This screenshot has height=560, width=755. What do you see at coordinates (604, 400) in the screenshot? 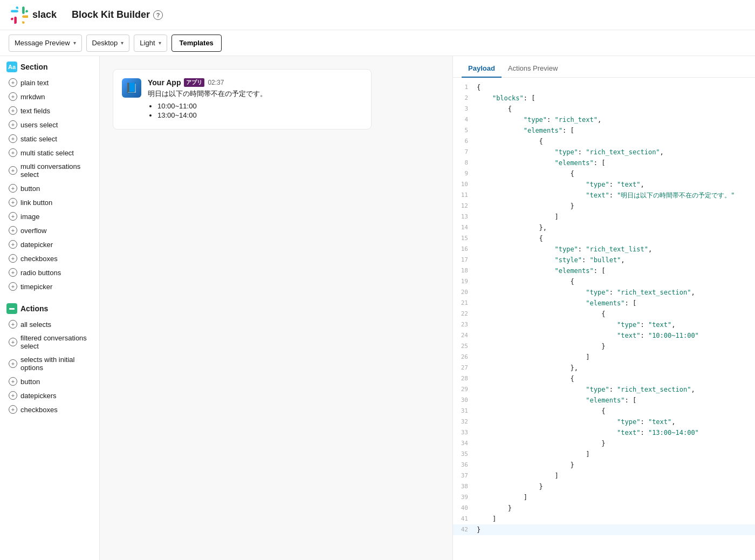
I see `code-line: 30 "elements": [` at bounding box center [604, 400].